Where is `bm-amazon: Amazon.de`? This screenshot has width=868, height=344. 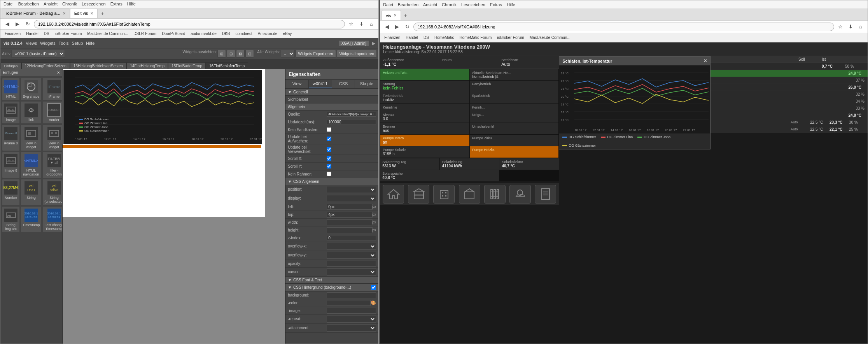 bm-amazon: Amazon.de is located at coordinates (268, 33).